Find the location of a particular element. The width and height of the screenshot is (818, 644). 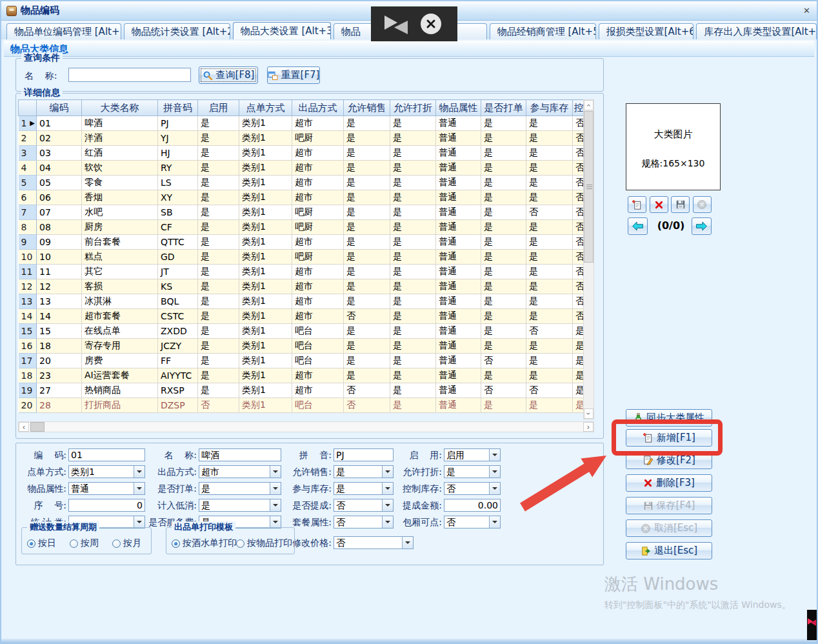

table-row: 606香烟XY是类别1超市是是普通是是否 is located at coordinates (302, 197).